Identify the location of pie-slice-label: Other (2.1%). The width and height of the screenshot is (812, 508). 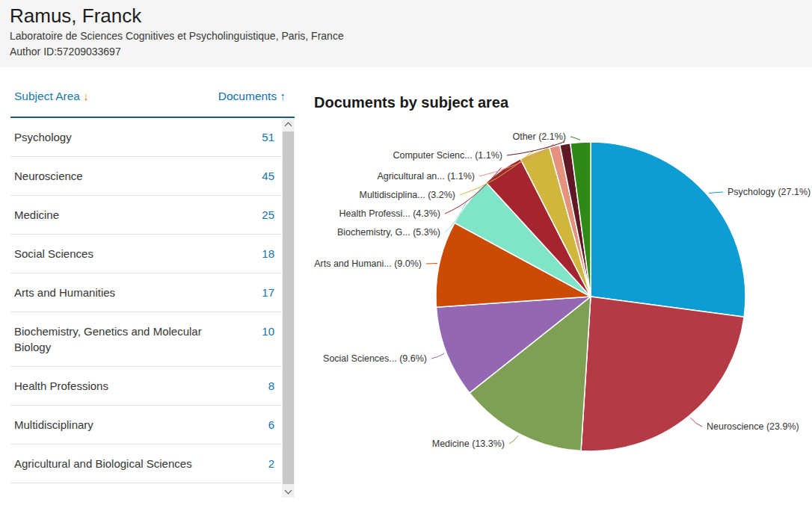
(539, 137).